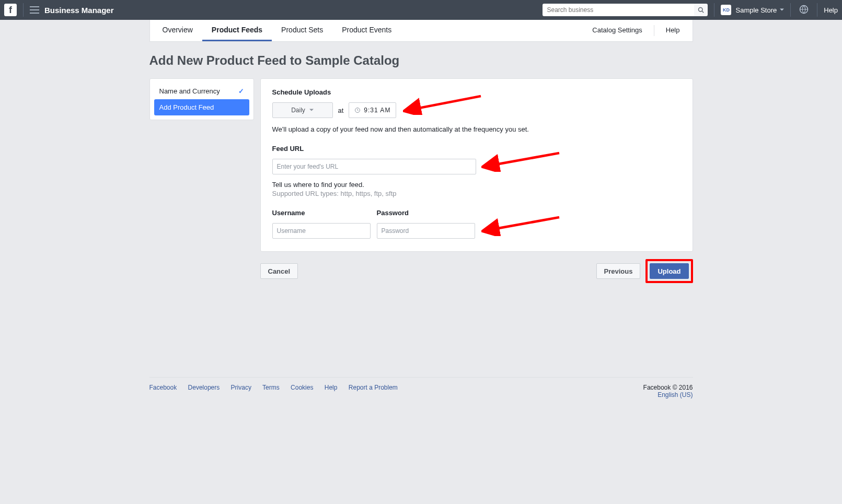 The width and height of the screenshot is (842, 504). I want to click on footer-copyright-block: Facebook © 2016 English (US), so click(668, 391).